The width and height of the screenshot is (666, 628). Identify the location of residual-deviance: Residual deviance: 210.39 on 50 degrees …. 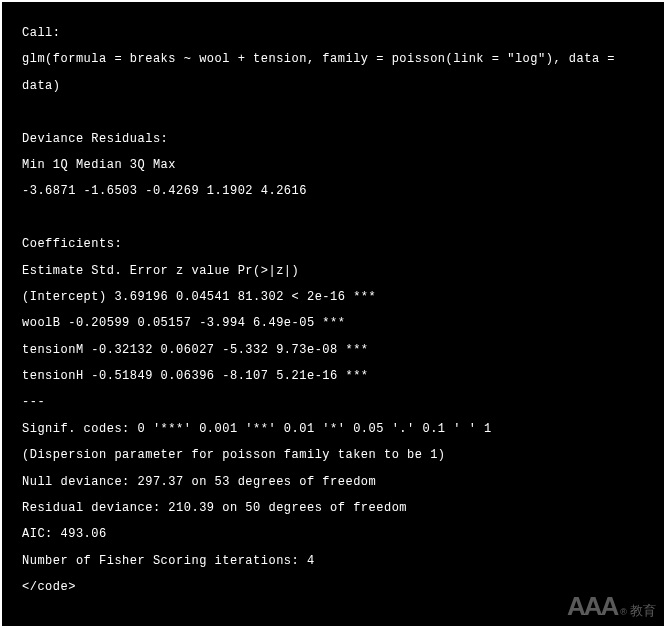
(333, 508).